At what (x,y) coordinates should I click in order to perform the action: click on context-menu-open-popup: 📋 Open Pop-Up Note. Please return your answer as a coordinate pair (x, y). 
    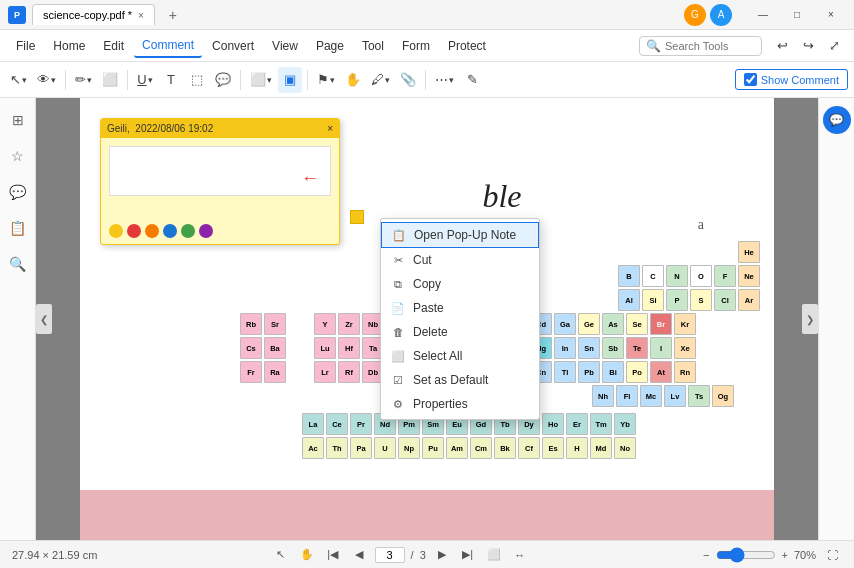
    Looking at the image, I should click on (460, 235).